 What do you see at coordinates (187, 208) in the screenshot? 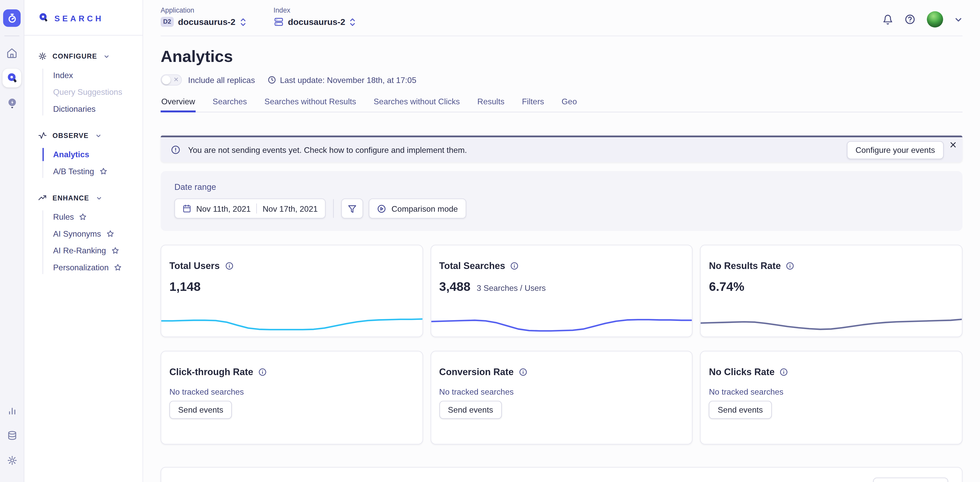
I see `calendar-icon` at bounding box center [187, 208].